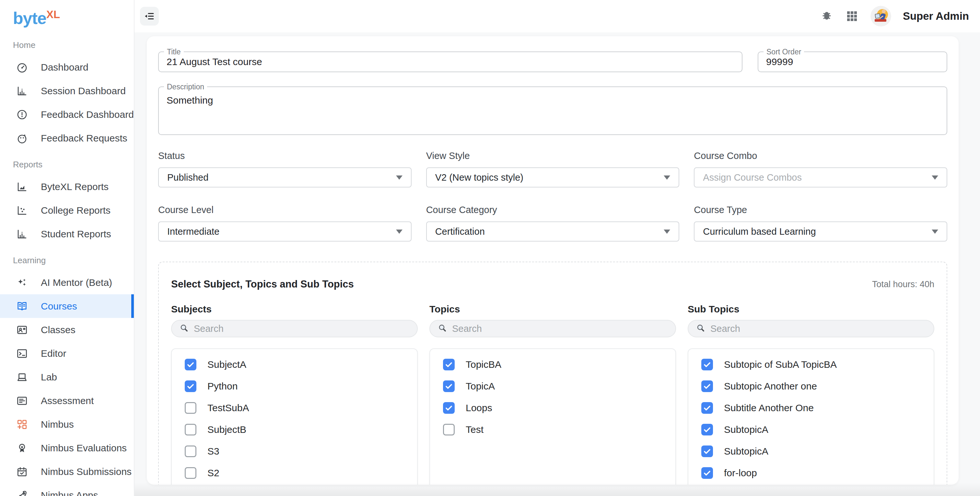 This screenshot has height=496, width=980. What do you see at coordinates (294, 407) in the screenshot?
I see `checkbox-row-testsuba: TestSubA` at bounding box center [294, 407].